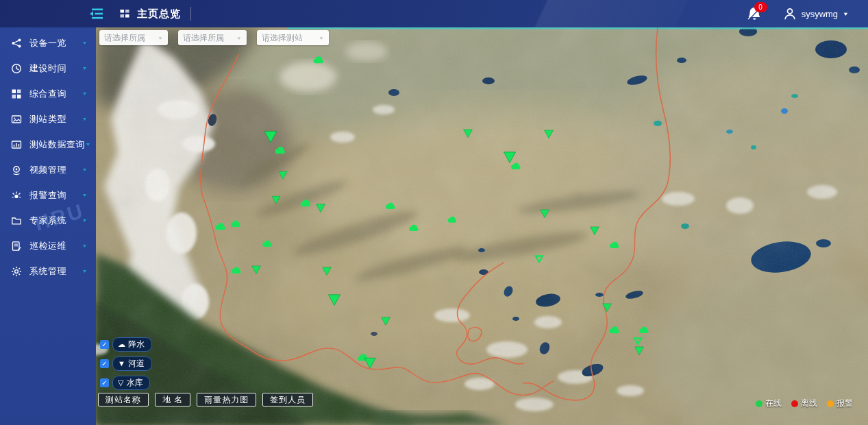  I want to click on user-caret-icon: ▼, so click(845, 14).